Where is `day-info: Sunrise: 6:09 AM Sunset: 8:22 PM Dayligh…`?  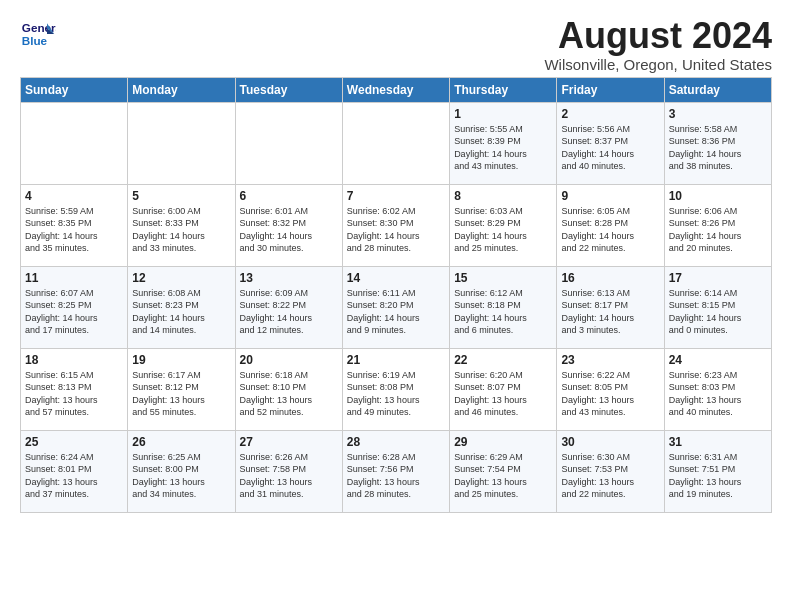 day-info: Sunrise: 6:09 AM Sunset: 8:22 PM Dayligh… is located at coordinates (289, 312).